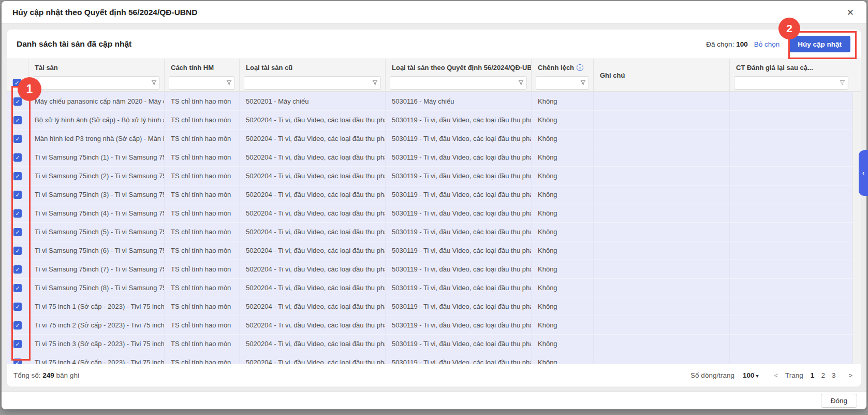 The height and width of the screenshot is (415, 868). What do you see at coordinates (820, 44) in the screenshot?
I see `cancel-update-button: Hủy cập nhật` at bounding box center [820, 44].